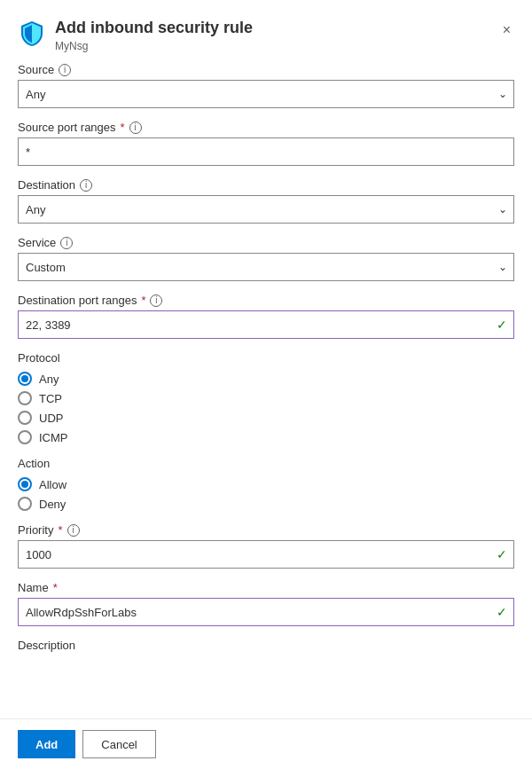 The image size is (532, 769). I want to click on cancel-button: Cancel, so click(119, 744).